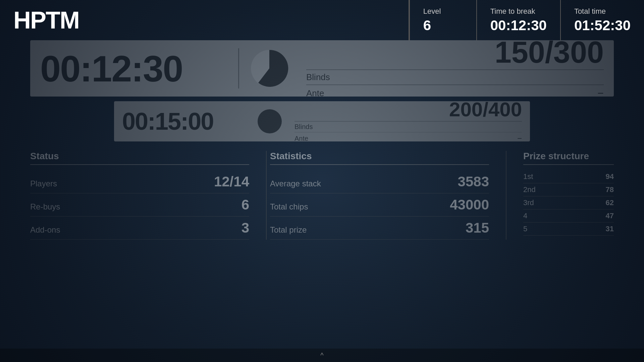 Image resolution: width=644 pixels, height=362 pixels. I want to click on total-time-stat: Total time 01:52:30, so click(602, 20).